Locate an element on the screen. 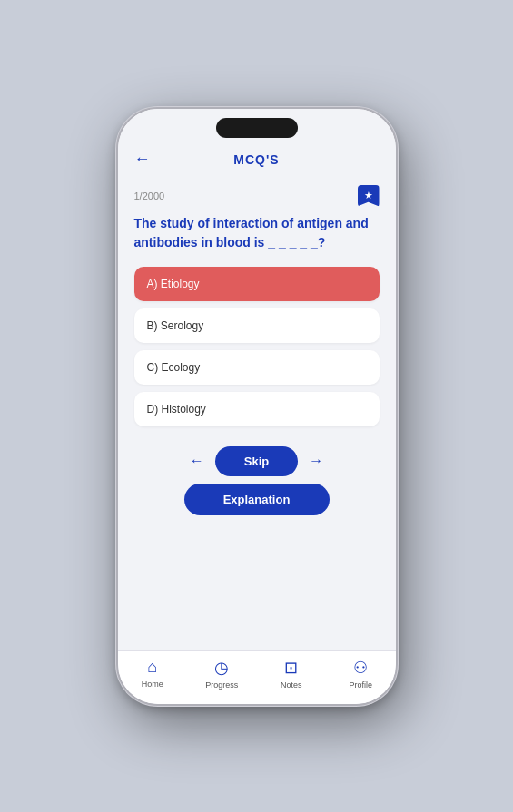 The width and height of the screenshot is (513, 812). option-d-label: D) Histology is located at coordinates (176, 409).